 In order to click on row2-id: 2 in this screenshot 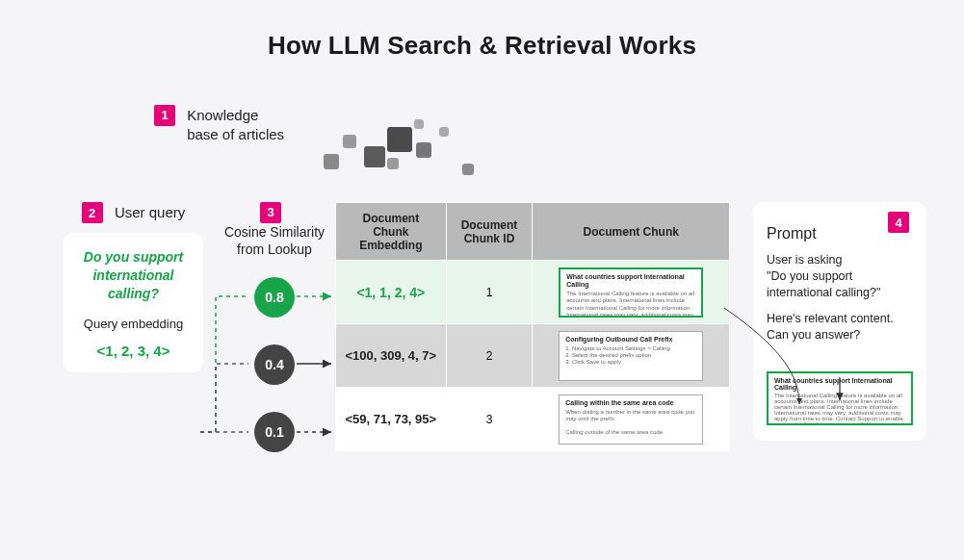, I will do `click(489, 356)`.